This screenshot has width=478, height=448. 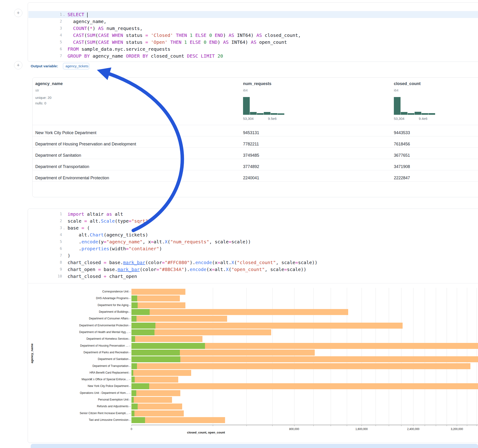 What do you see at coordinates (150, 221) in the screenshot?
I see `code-token: )` at bounding box center [150, 221].